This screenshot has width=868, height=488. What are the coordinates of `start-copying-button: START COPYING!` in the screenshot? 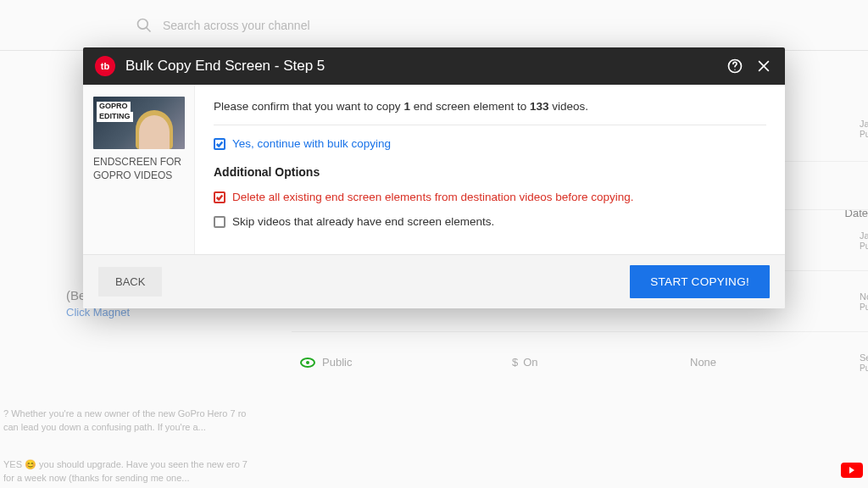 It's located at (700, 281).